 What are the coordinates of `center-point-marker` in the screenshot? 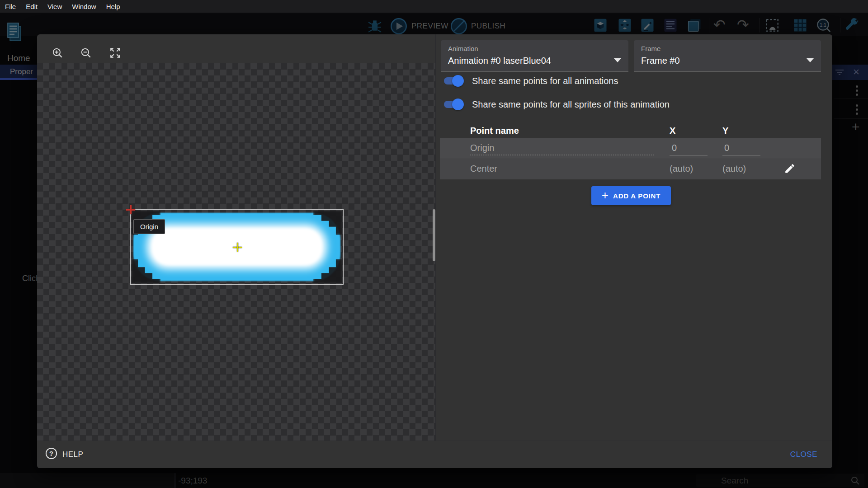 It's located at (237, 247).